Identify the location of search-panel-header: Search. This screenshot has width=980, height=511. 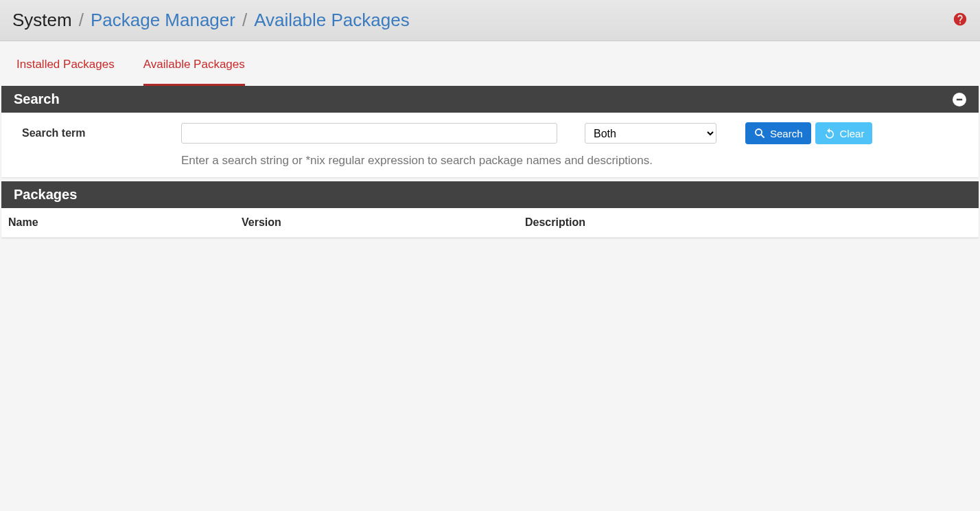
(490, 99).